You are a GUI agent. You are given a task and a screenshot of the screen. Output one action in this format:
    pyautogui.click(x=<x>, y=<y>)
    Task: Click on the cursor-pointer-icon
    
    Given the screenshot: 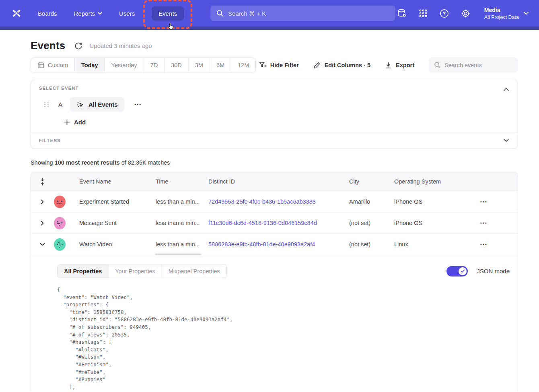 What is the action you would take?
    pyautogui.click(x=171, y=26)
    